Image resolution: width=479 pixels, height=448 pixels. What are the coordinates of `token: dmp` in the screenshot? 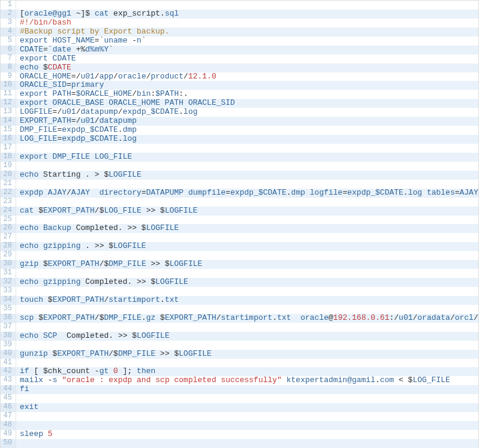 It's located at (299, 193).